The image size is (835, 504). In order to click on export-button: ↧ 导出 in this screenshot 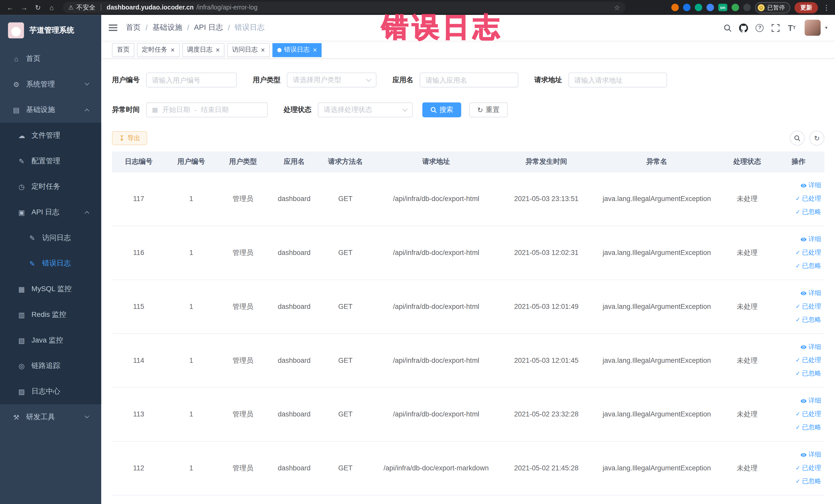, I will do `click(129, 138)`.